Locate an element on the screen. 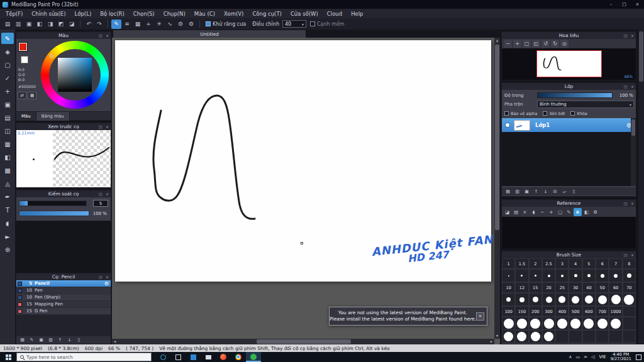 The image size is (644, 362). move-brush-up-icon: ↑ is located at coordinates (60, 340).